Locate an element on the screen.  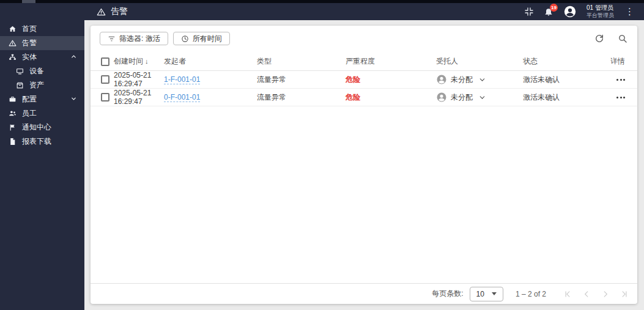
sidebar-item-label: 资产 is located at coordinates (37, 86).